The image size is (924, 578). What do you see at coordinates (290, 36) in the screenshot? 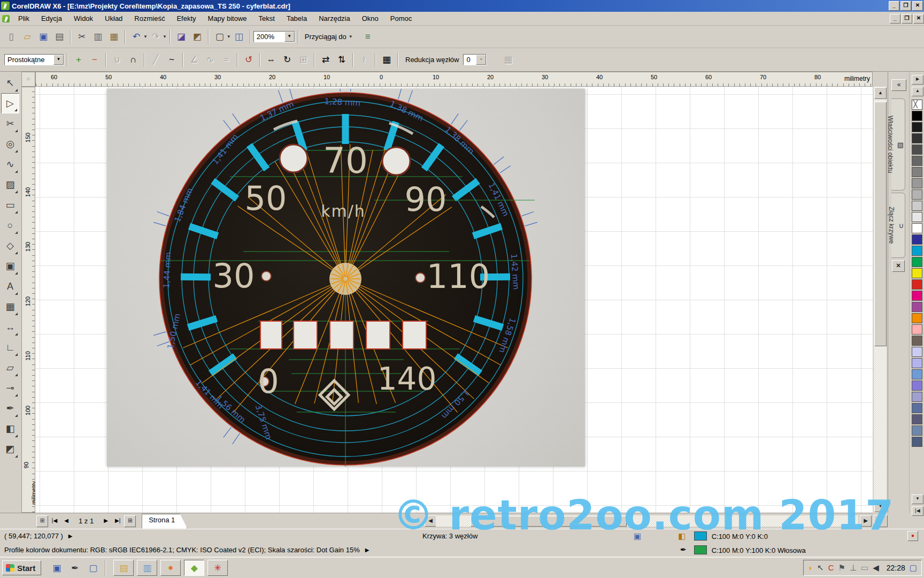
I see `zoom-dropdown-arrow: ▼` at bounding box center [290, 36].